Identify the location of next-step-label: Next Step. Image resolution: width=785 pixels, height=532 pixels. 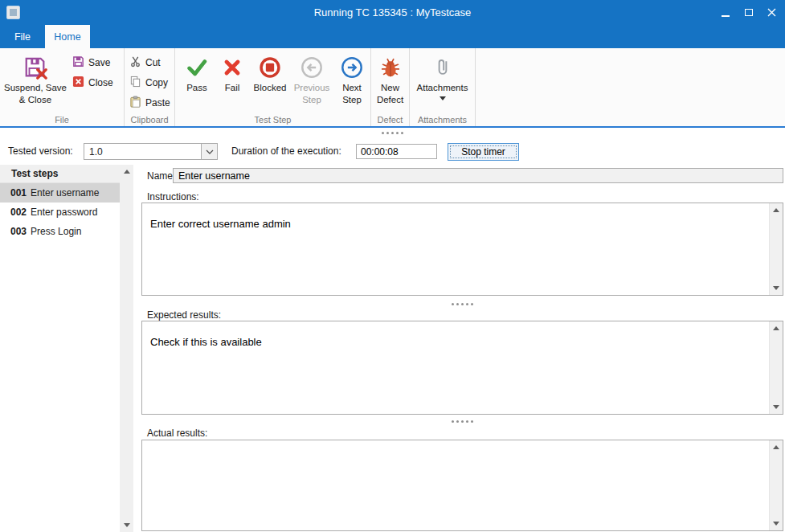
(352, 94).